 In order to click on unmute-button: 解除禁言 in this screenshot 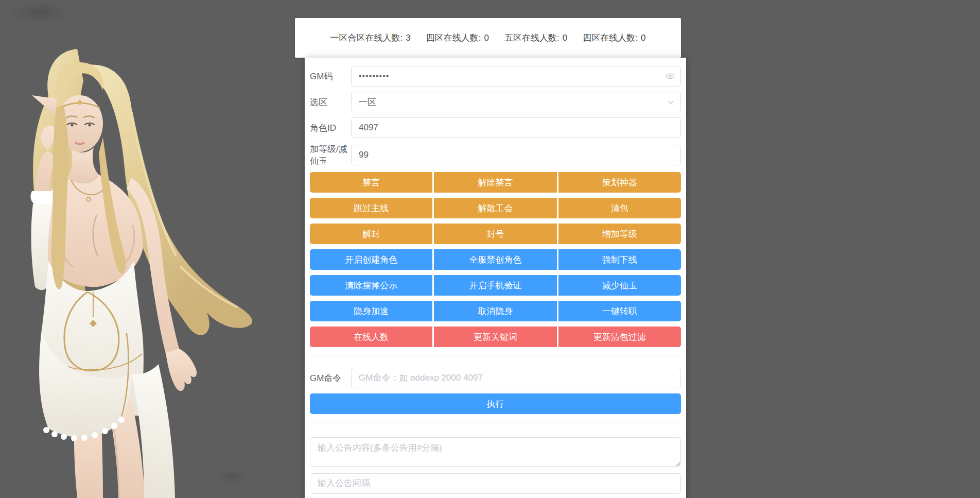, I will do `click(495, 182)`.